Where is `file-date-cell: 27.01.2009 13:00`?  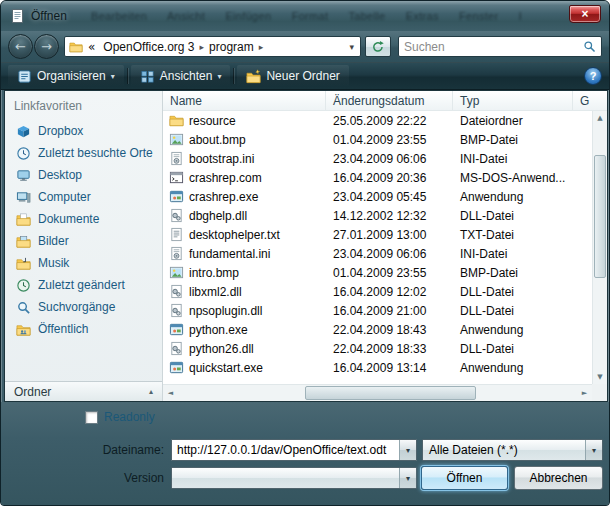 file-date-cell: 27.01.2009 13:00 is located at coordinates (390, 235).